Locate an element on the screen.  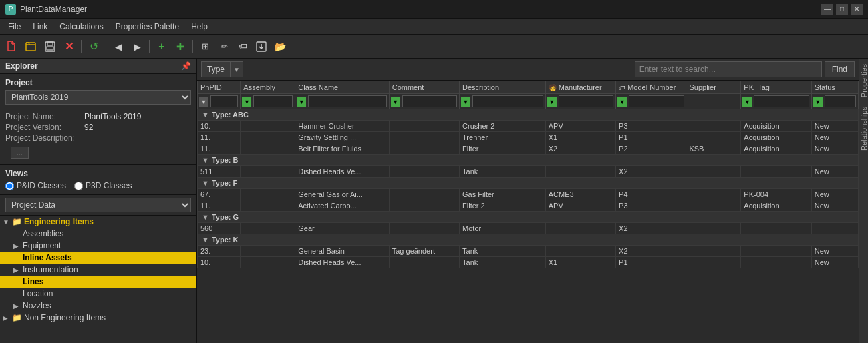
relationships-label: Relationships is located at coordinates (864, 129).